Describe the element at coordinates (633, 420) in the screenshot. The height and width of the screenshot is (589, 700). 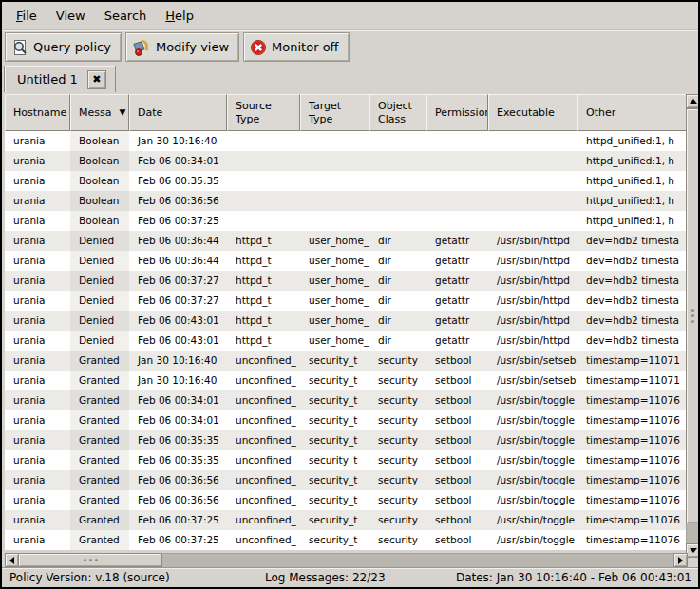
I see `cell-other: timestamp=11076` at that location.